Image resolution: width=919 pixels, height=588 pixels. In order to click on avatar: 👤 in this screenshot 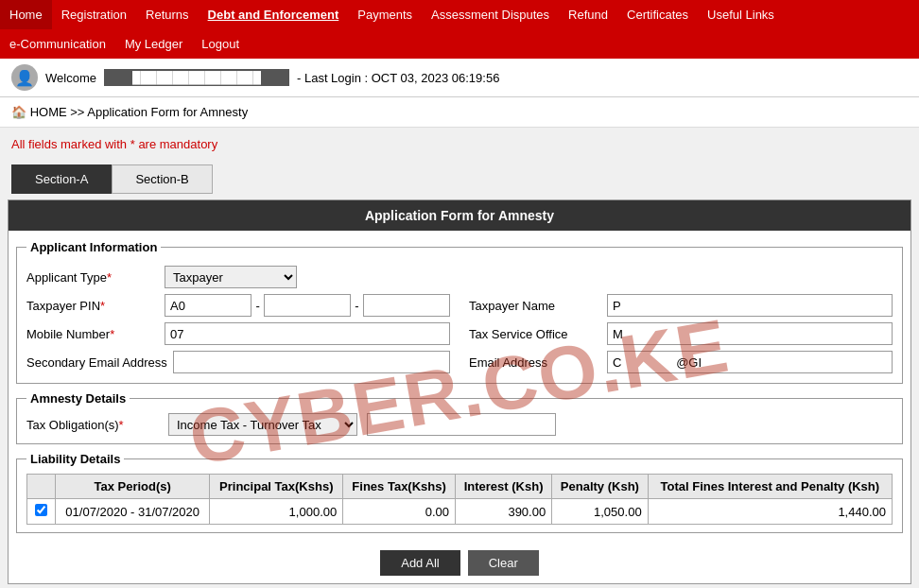, I will do `click(25, 78)`.